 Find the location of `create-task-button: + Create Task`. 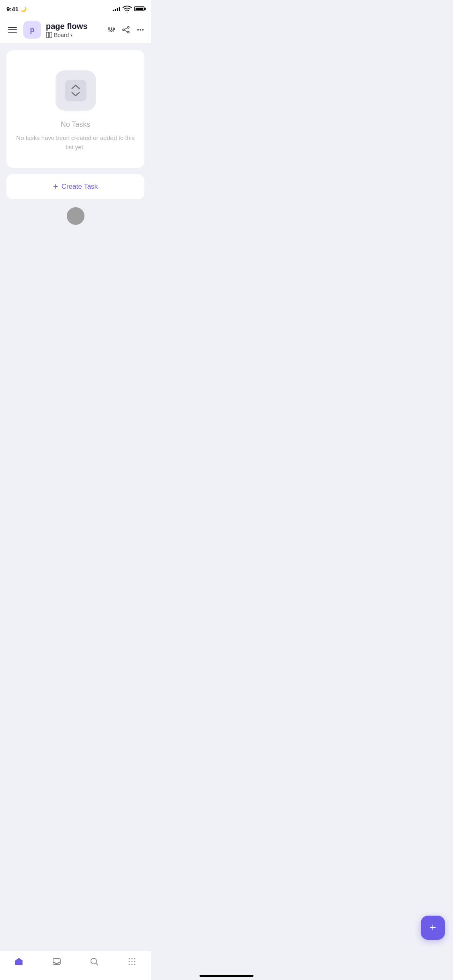

create-task-button: + Create Task is located at coordinates (76, 187).